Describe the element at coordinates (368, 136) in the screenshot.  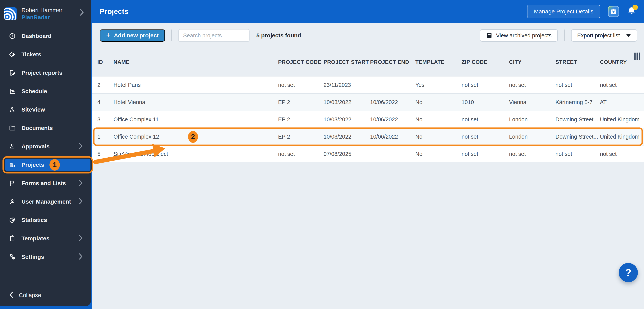
I see `table-row: 1 Office Complex 12 EP 2 10/03/2022 10/0…` at that location.